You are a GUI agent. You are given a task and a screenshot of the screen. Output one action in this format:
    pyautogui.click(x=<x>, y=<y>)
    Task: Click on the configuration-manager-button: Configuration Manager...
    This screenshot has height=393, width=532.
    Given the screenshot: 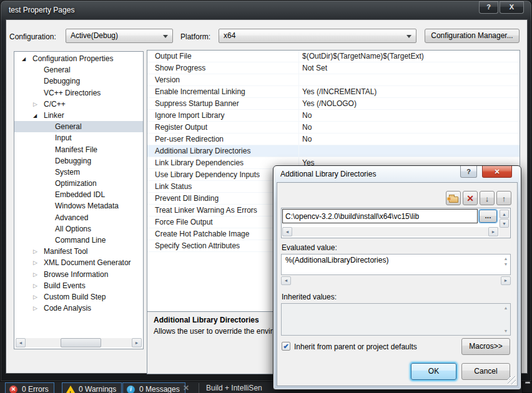 What is the action you would take?
    pyautogui.click(x=472, y=36)
    